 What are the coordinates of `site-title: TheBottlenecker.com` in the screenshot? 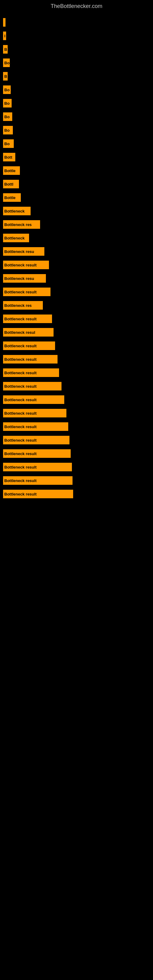 It's located at (76, 8).